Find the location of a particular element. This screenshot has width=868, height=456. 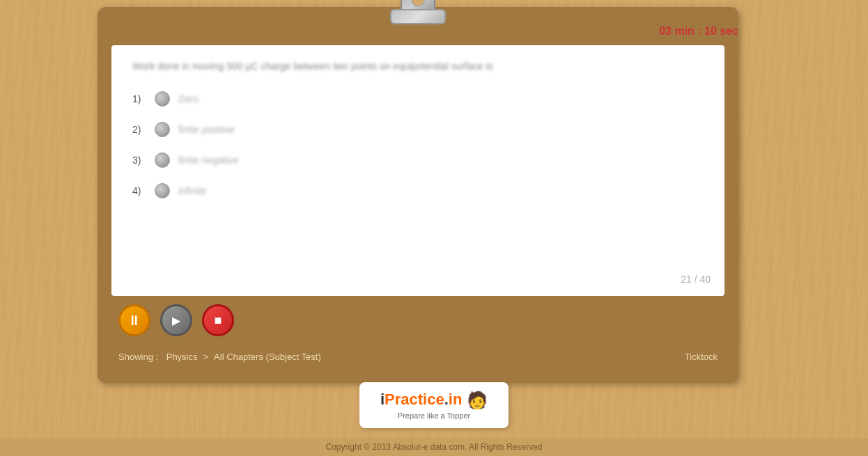

question-text: Work done in moving 500 µC charge betwee… is located at coordinates (418, 67).